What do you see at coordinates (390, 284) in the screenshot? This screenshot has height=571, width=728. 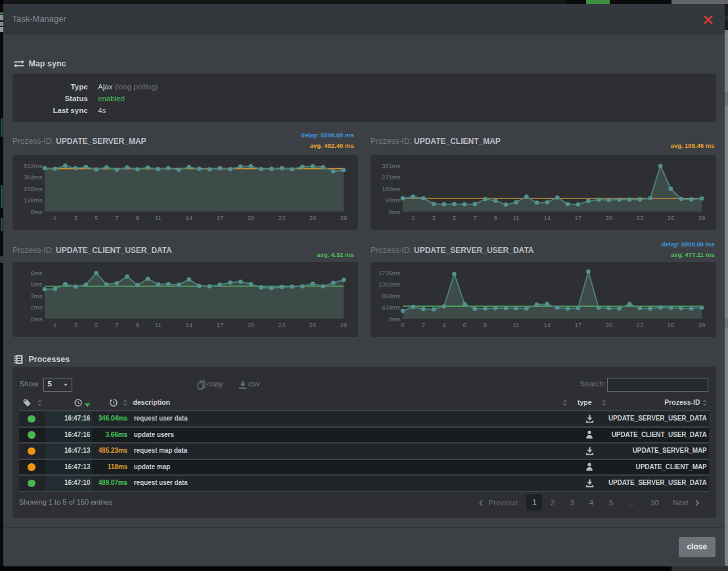 I see `svg-text: 1302ms` at bounding box center [390, 284].